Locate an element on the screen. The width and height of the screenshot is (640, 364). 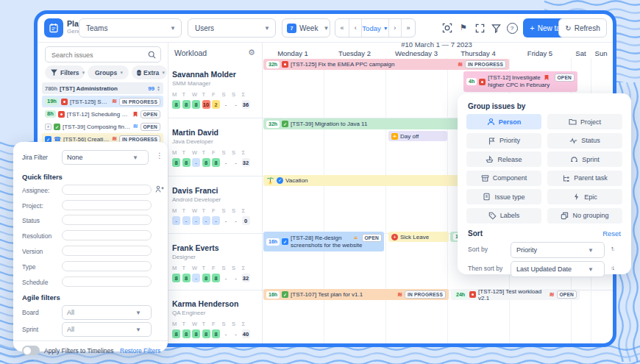
search-icon is located at coordinates (152, 54).